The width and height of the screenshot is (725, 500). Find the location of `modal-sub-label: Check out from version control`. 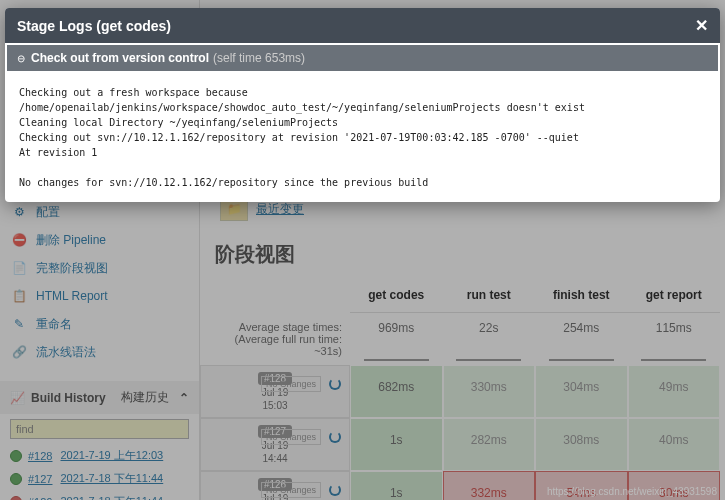

modal-sub-label: Check out from version control is located at coordinates (120, 58).